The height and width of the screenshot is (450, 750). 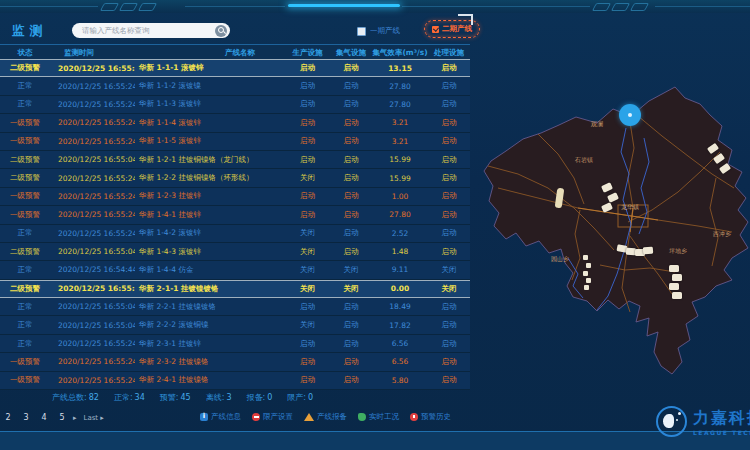 What do you see at coordinates (210, 68) in the screenshot?
I see `row-line-name: 华新 1-1-1 滚镀锌` at bounding box center [210, 68].